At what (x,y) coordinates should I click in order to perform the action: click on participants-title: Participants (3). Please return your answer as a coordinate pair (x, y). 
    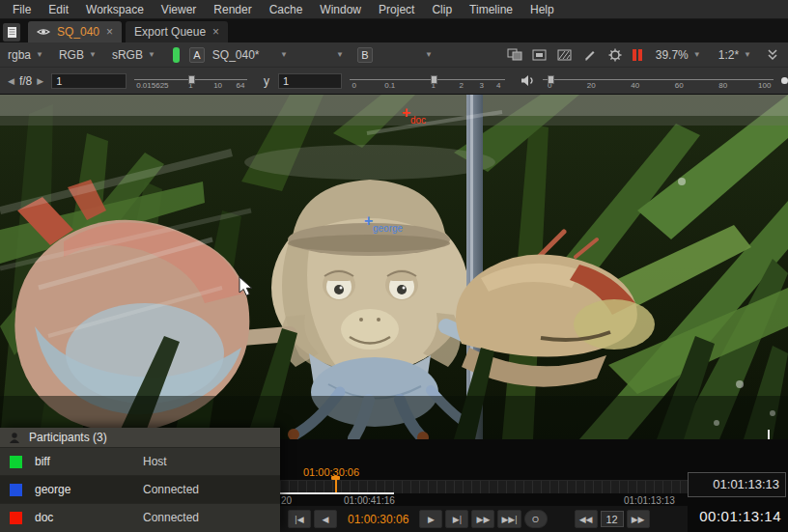
    Looking at the image, I should click on (68, 437).